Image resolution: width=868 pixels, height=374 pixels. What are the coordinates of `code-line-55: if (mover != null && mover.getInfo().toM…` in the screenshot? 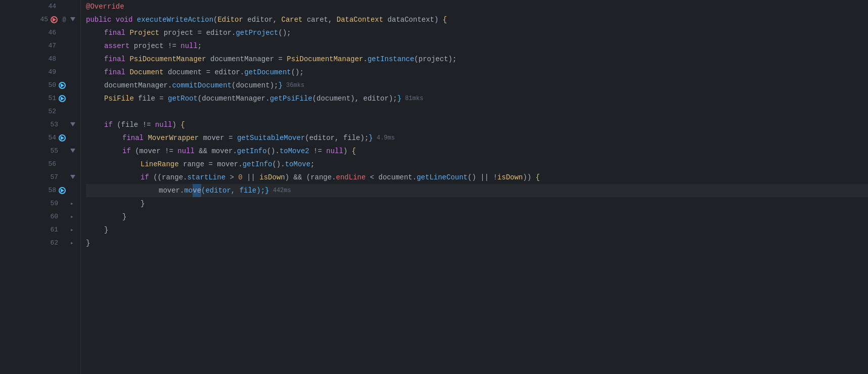 It's located at (477, 151).